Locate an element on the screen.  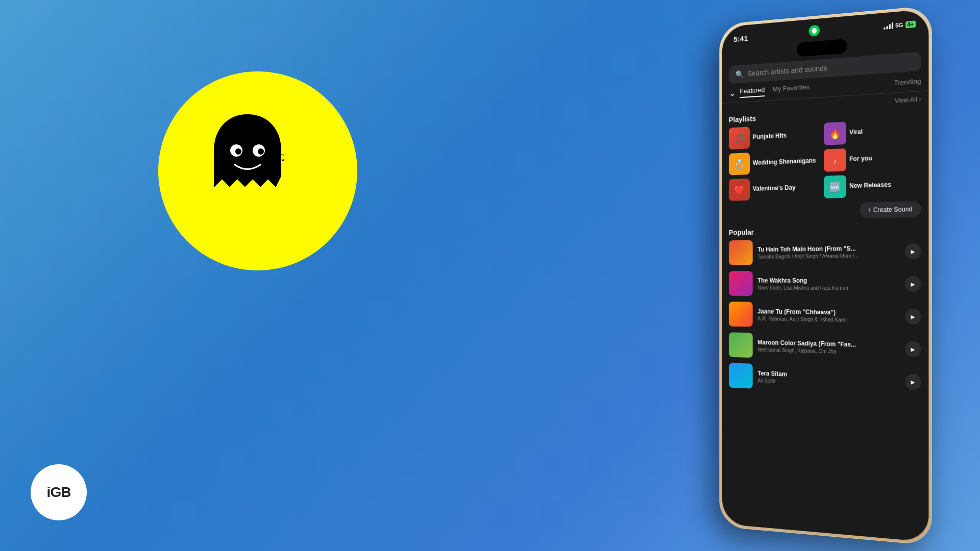
back-button: ⌄ is located at coordinates (732, 93).